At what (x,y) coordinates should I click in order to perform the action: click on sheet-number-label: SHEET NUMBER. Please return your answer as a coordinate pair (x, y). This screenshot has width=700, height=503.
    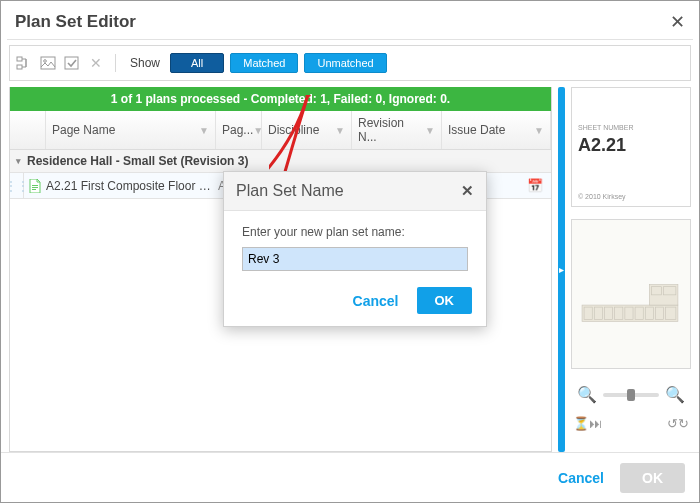
    Looking at the image, I should click on (631, 128).